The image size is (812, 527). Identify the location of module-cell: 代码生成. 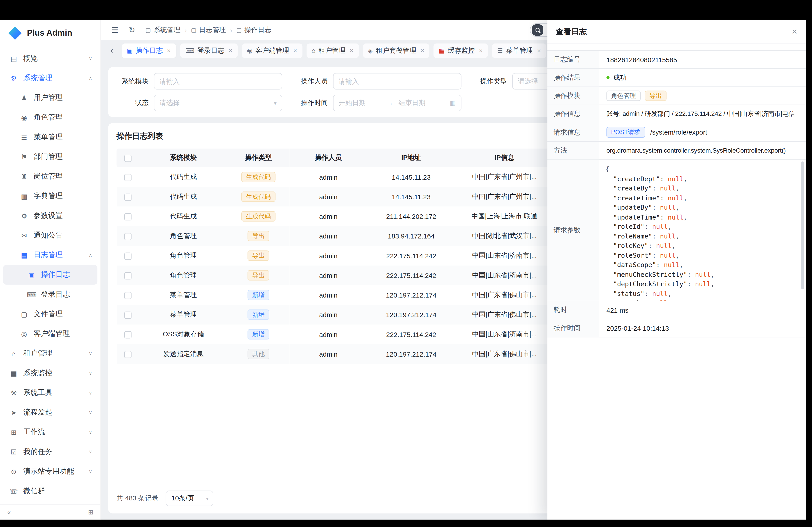
(184, 177).